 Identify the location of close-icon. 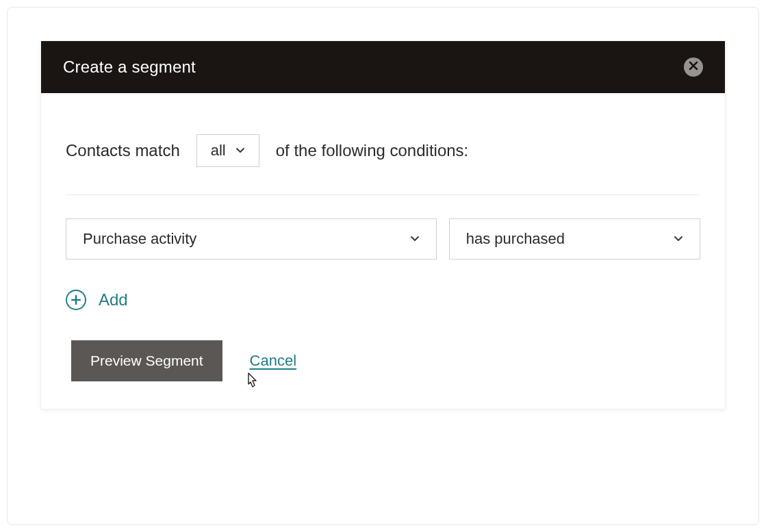
(693, 67).